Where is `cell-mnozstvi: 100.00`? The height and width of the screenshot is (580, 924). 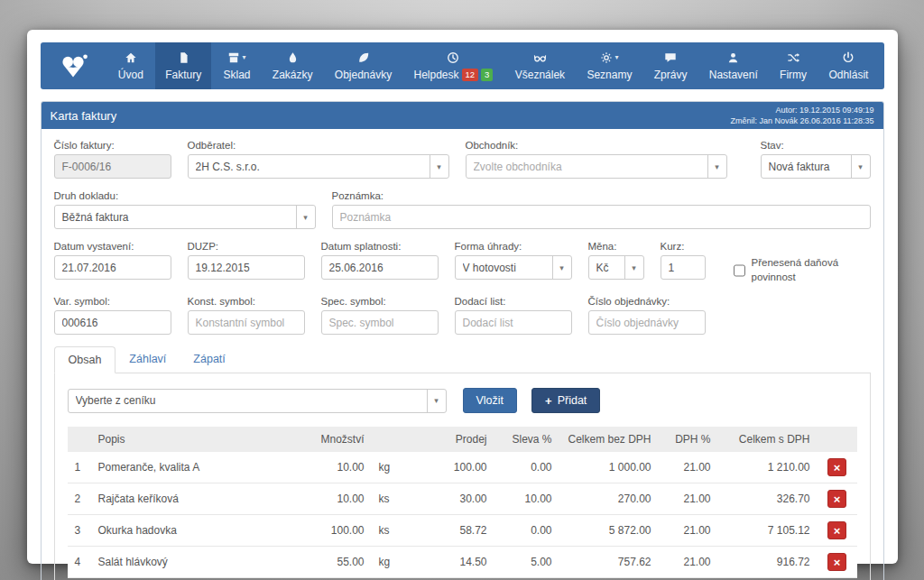 cell-mnozstvi: 100.00 is located at coordinates (336, 530).